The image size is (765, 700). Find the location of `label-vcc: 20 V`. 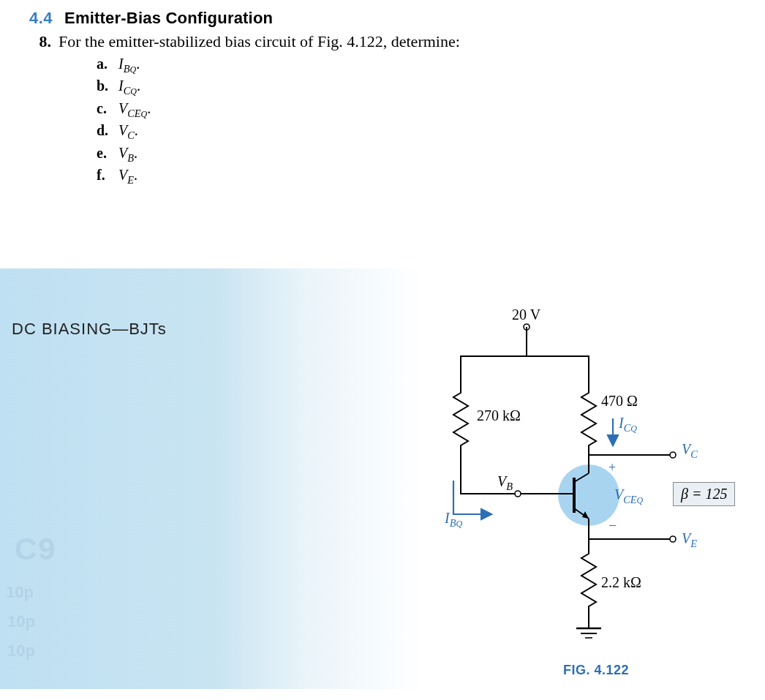

label-vcc: 20 V is located at coordinates (527, 315).